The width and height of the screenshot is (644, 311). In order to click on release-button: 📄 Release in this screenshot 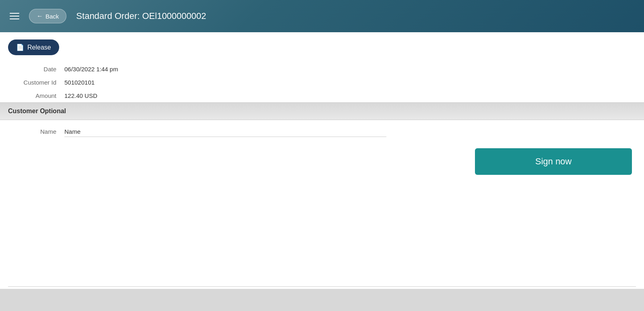, I will do `click(34, 48)`.